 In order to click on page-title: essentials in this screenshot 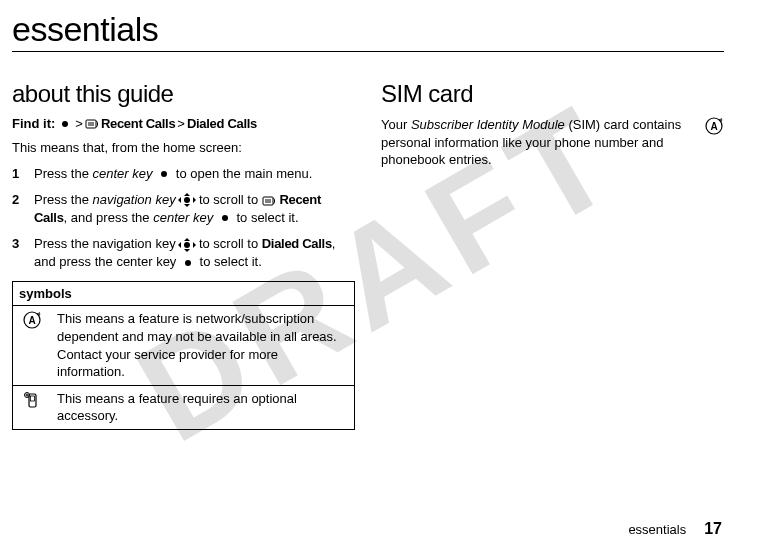, I will do `click(368, 30)`.